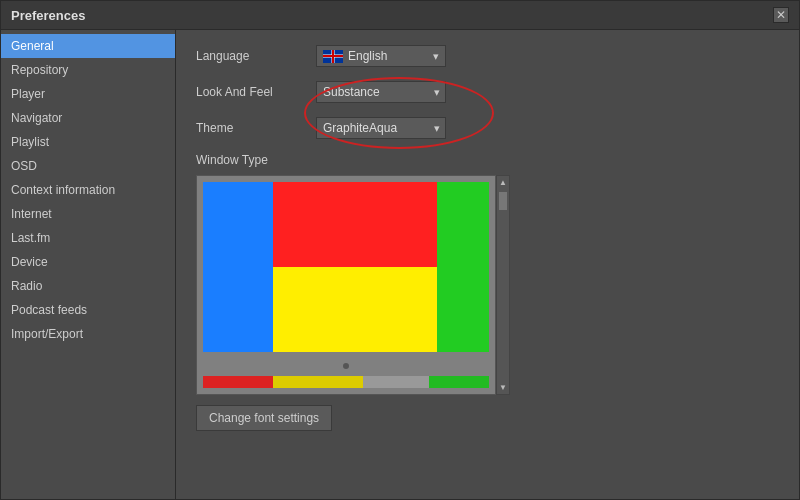 The width and height of the screenshot is (800, 500). I want to click on title-bar: Preferences ✕, so click(400, 16).